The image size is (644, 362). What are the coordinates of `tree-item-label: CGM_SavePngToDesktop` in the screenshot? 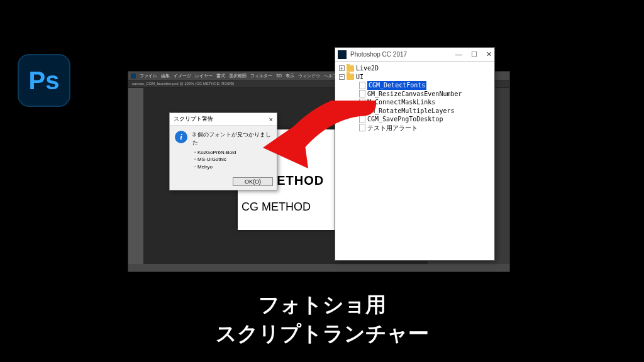 It's located at (405, 119).